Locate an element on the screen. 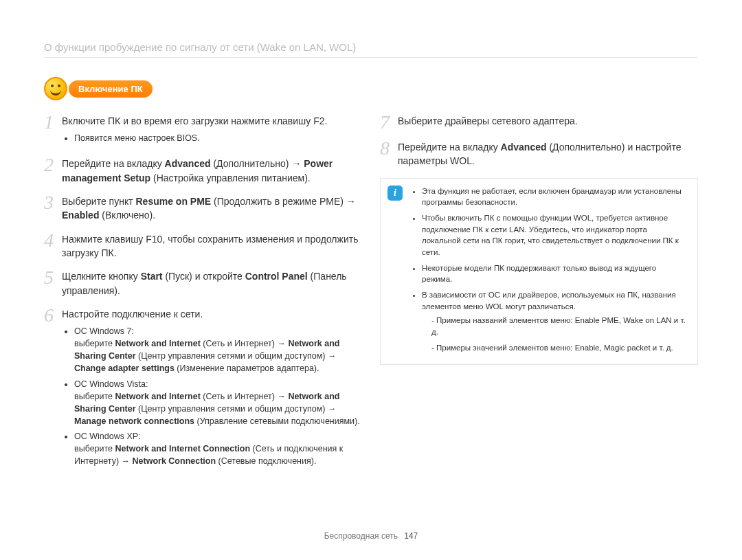 Image resolution: width=742 pixels, height=560 pixels. step-text-bold: Enabled is located at coordinates (80, 215).